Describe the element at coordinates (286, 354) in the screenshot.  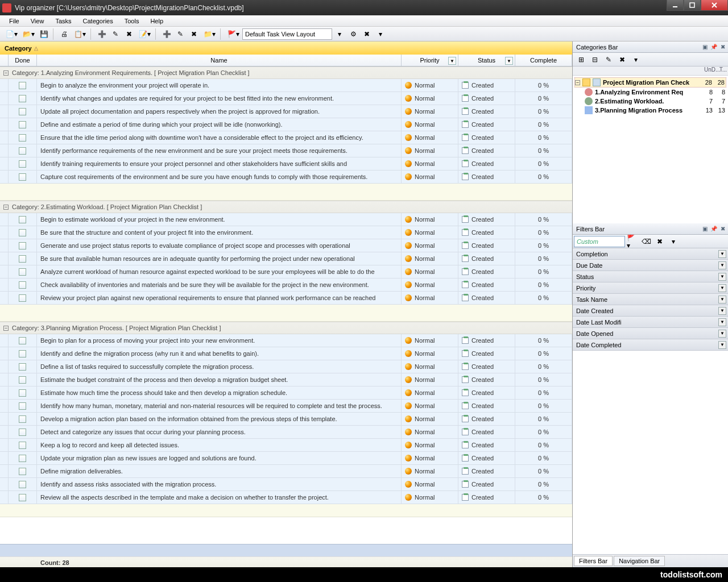
I see `task-row: Identify and define the migration proces…` at that location.